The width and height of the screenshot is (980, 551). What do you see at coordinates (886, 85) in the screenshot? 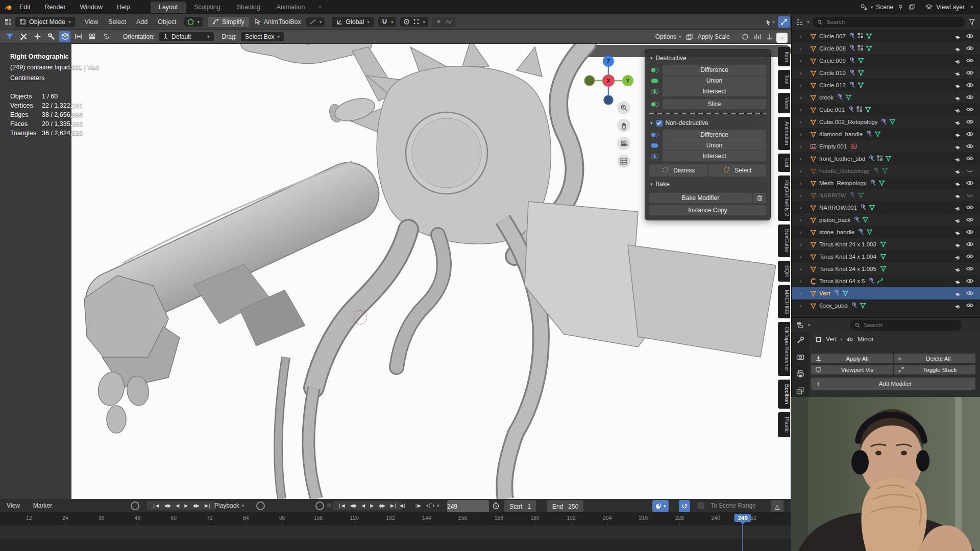
I see `outliner-row: › Circle.012` at bounding box center [886, 85].